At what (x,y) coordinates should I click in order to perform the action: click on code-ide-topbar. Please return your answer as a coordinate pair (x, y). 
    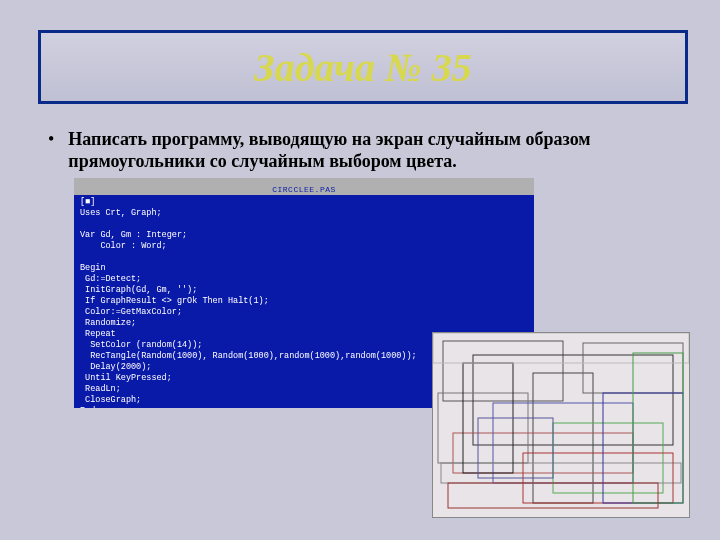
    Looking at the image, I should click on (304, 182).